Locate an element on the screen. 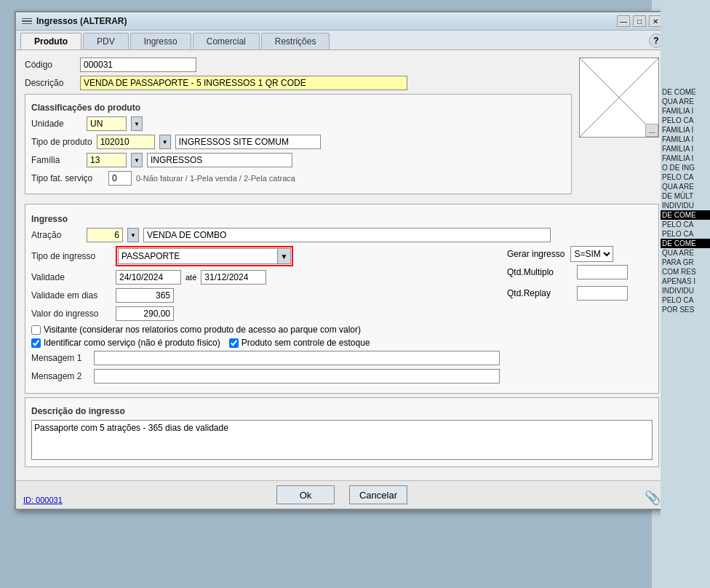 This screenshot has width=710, height=588. valor-label: Valor do ingresso is located at coordinates (71, 314).